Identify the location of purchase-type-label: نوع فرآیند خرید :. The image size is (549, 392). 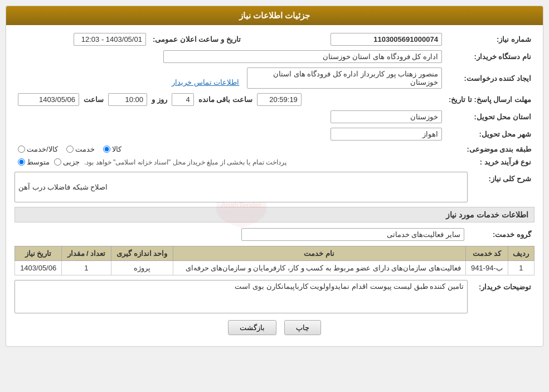
(490, 162).